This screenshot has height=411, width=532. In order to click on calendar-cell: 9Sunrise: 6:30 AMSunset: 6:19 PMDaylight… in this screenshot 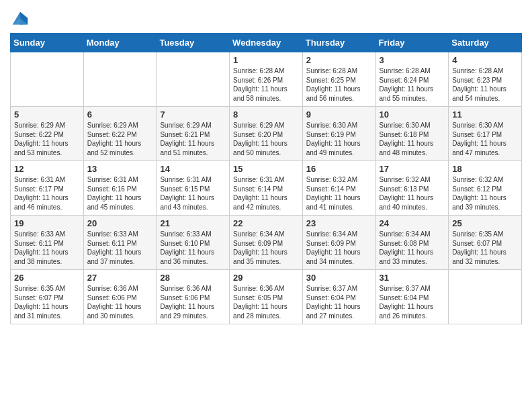, I will do `click(339, 134)`.